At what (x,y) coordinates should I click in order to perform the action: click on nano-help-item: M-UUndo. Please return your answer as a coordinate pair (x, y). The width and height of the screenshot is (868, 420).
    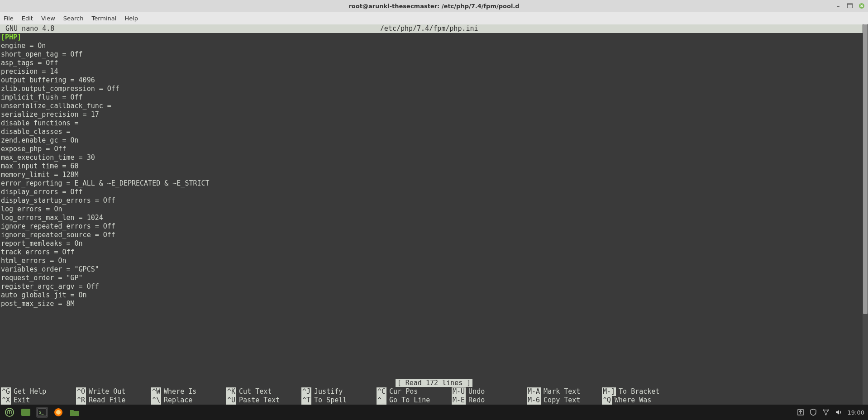
    Looking at the image, I should click on (489, 392).